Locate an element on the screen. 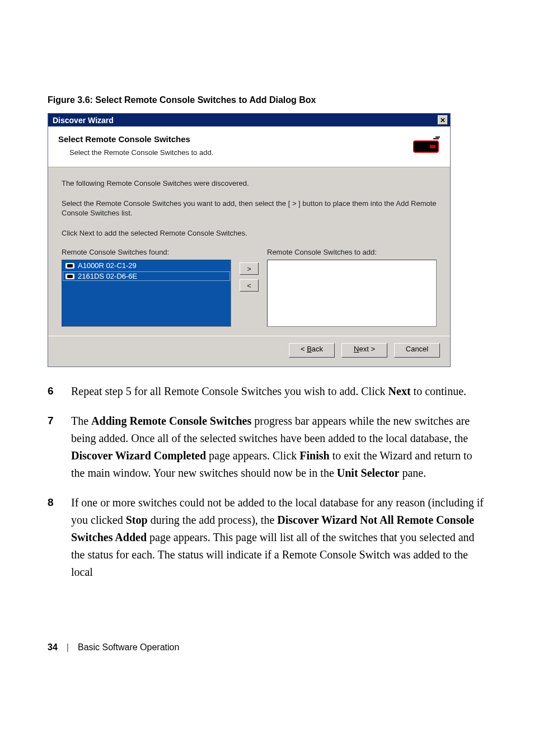 This screenshot has width=534, height=756. move-right-button: > is located at coordinates (249, 269).